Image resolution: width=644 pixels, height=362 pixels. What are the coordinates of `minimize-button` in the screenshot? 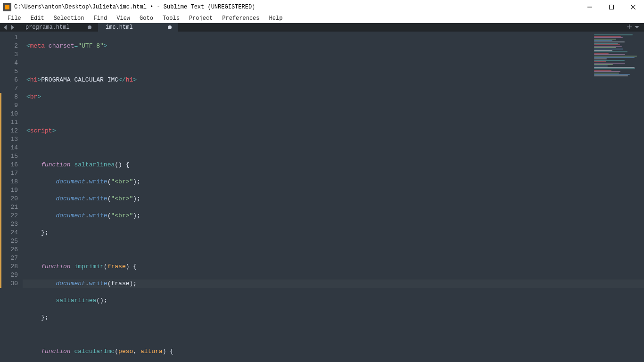 It's located at (590, 7).